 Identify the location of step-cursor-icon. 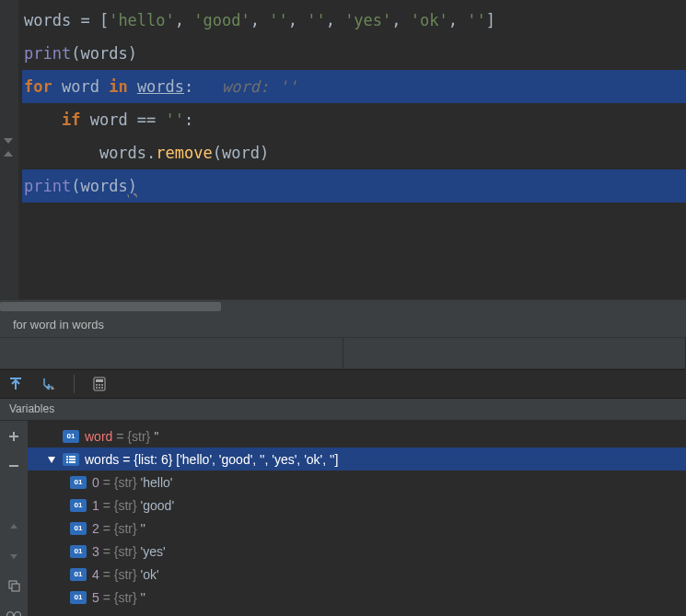
(49, 384).